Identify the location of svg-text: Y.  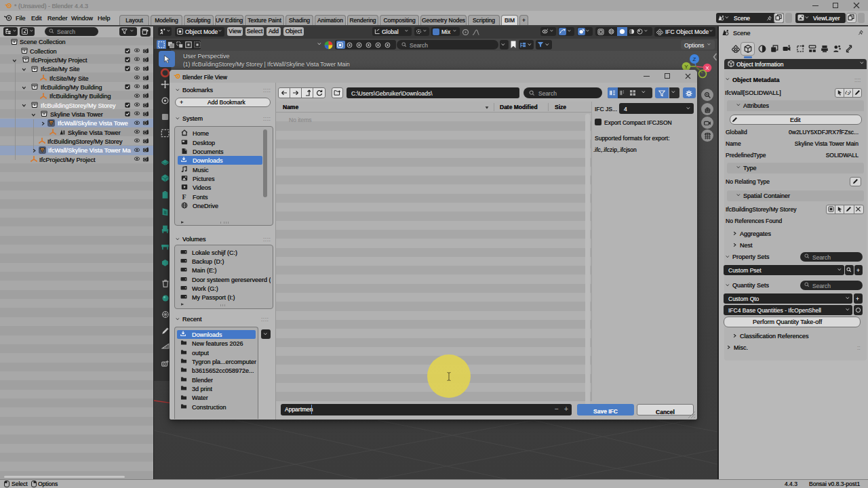
(686, 66).